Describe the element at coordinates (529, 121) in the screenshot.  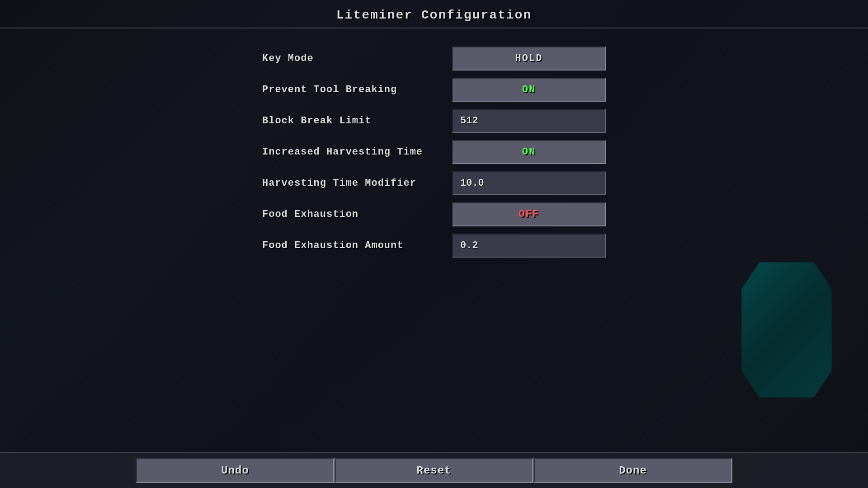
I see `input-block-break-limit` at that location.